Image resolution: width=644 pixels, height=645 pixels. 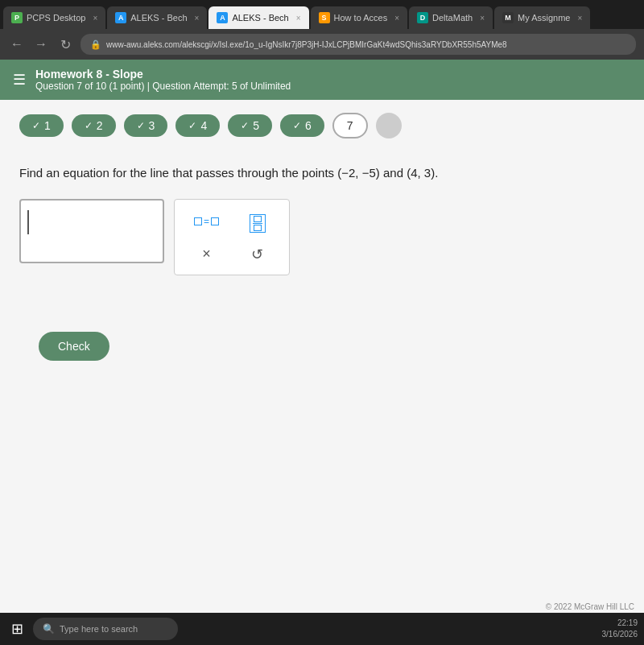 I want to click on tab-label-deltamath: DeltaMath, so click(x=452, y=18).